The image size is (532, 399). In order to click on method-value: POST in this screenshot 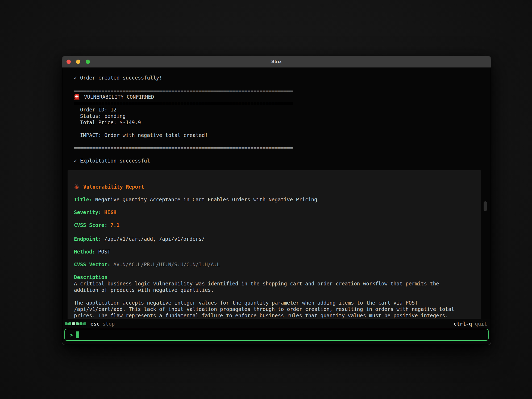, I will do `click(104, 252)`.